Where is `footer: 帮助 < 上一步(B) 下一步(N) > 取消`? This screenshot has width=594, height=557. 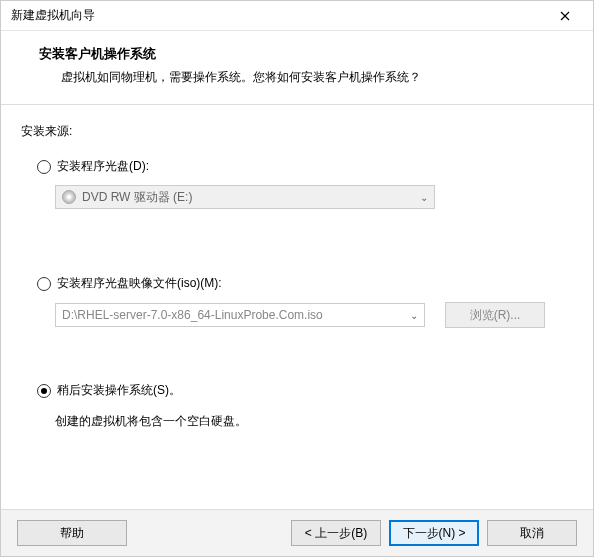 footer: 帮助 < 上一步(B) 下一步(N) > 取消 is located at coordinates (297, 532).